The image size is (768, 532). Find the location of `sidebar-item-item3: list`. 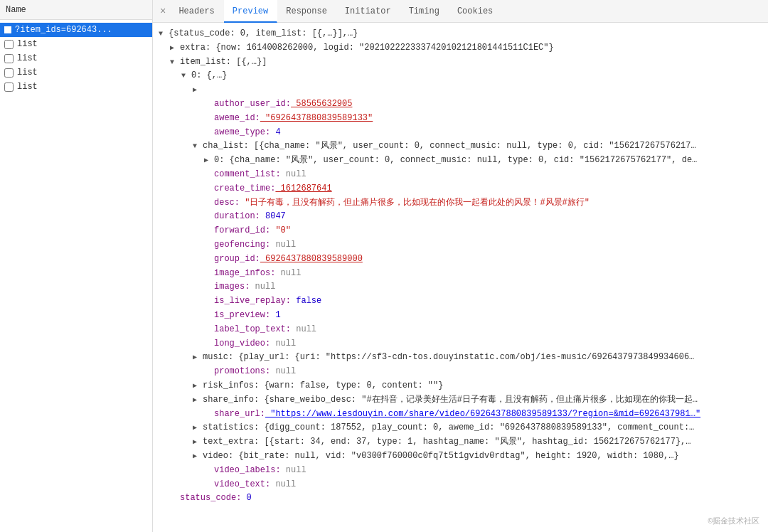

sidebar-item-item3: list is located at coordinates (76, 58).